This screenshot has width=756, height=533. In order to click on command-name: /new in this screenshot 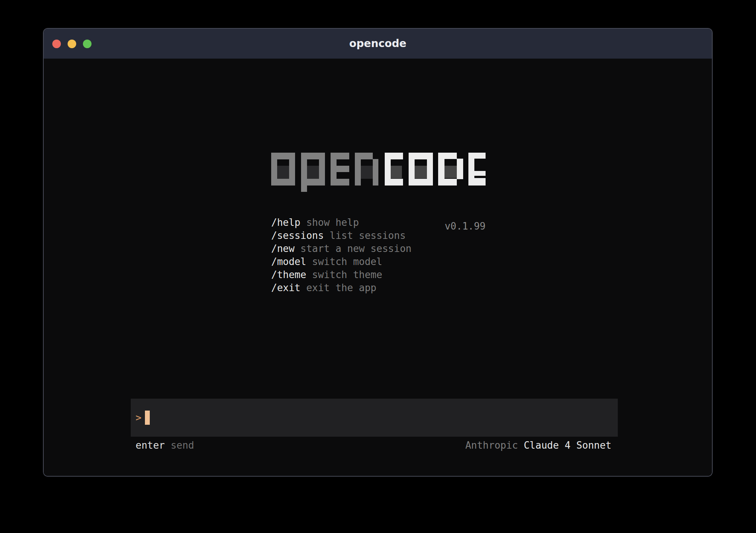, I will do `click(283, 249)`.